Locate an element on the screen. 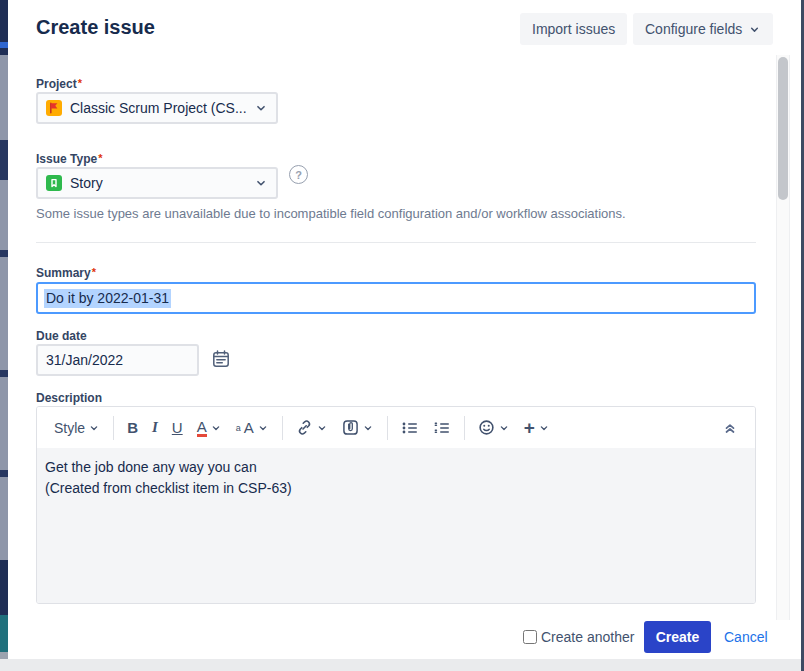 This screenshot has width=804, height=671. calendar-icon is located at coordinates (221, 360).